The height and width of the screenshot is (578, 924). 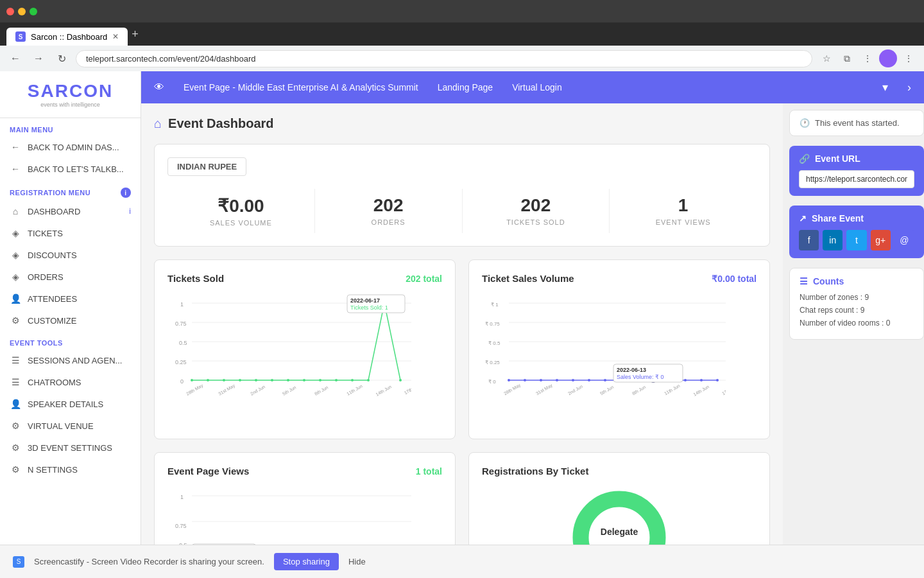 I want to click on zones-label: Number of zones, so click(x=829, y=297).